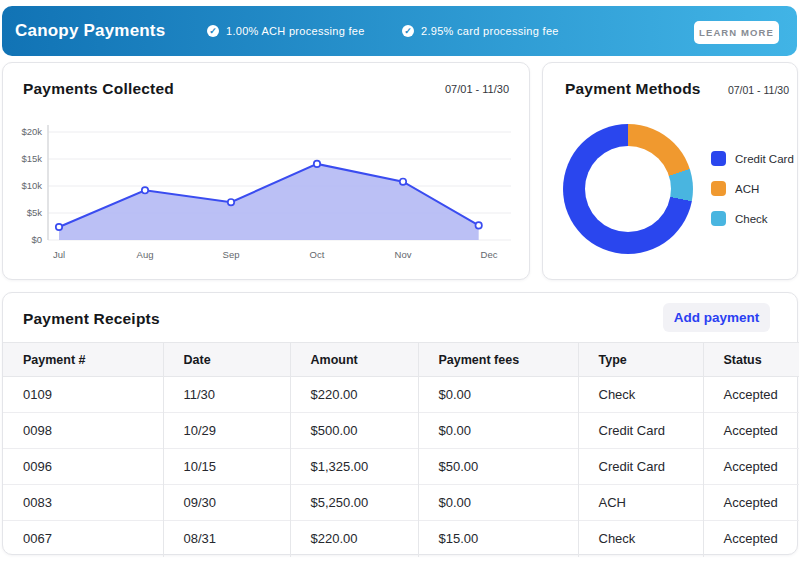 This screenshot has height=567, width=800. I want to click on svg-text: Dec, so click(490, 254).